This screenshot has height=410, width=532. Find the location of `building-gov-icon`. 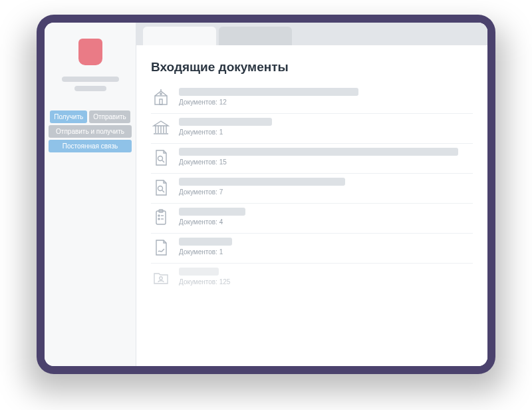

building-gov-icon is located at coordinates (161, 98).